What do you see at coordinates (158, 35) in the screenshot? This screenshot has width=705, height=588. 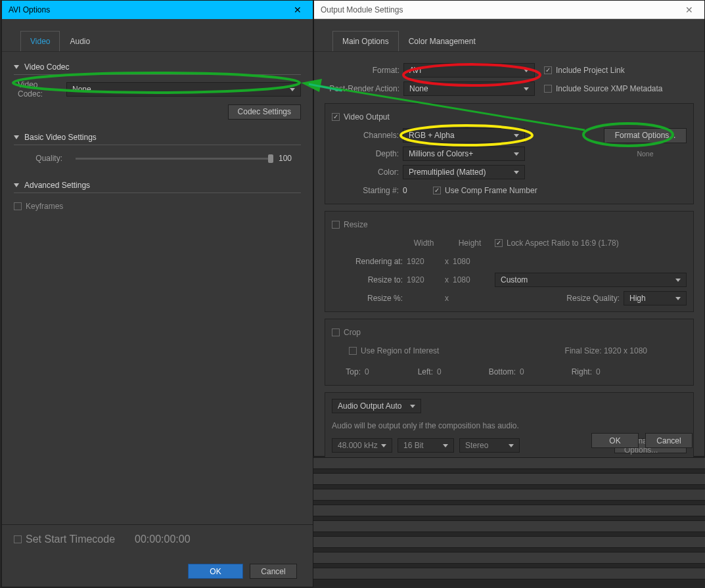 I see `tabs: Video Audio` at bounding box center [158, 35].